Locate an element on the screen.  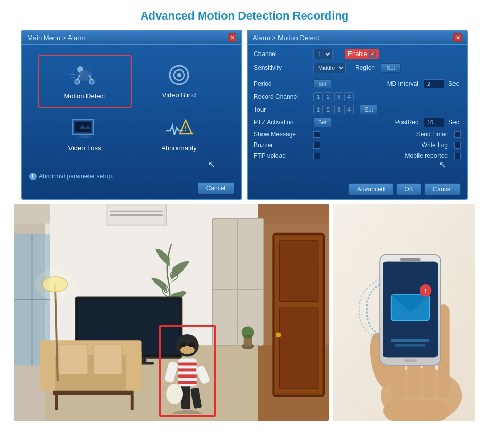
show-message-label: Show Message is located at coordinates (282, 134).